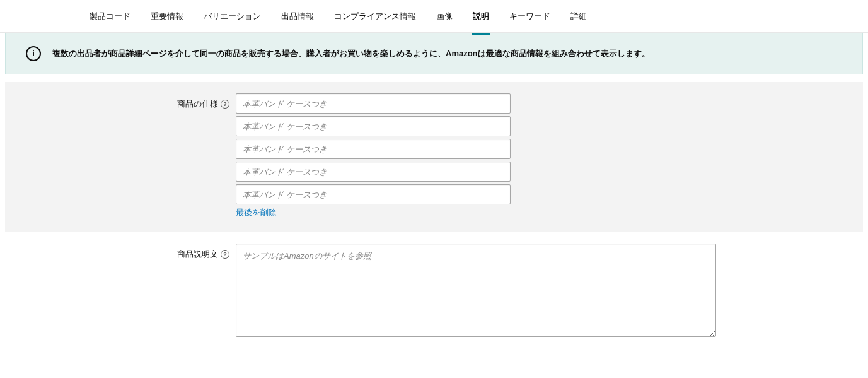  Describe the element at coordinates (110, 16) in the screenshot. I see `tab-product-code: 製品コード` at that location.